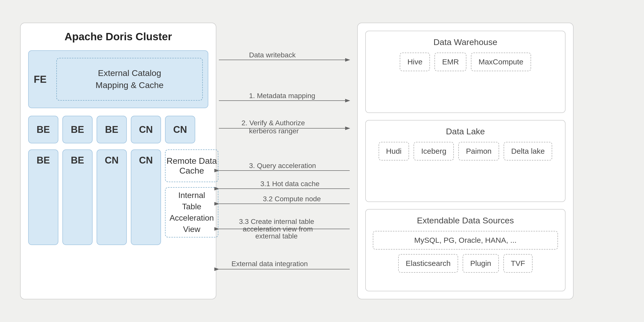 The image size is (644, 322). What do you see at coordinates (282, 96) in the screenshot?
I see `label-metadata: 1. Metadata mapping` at bounding box center [282, 96].